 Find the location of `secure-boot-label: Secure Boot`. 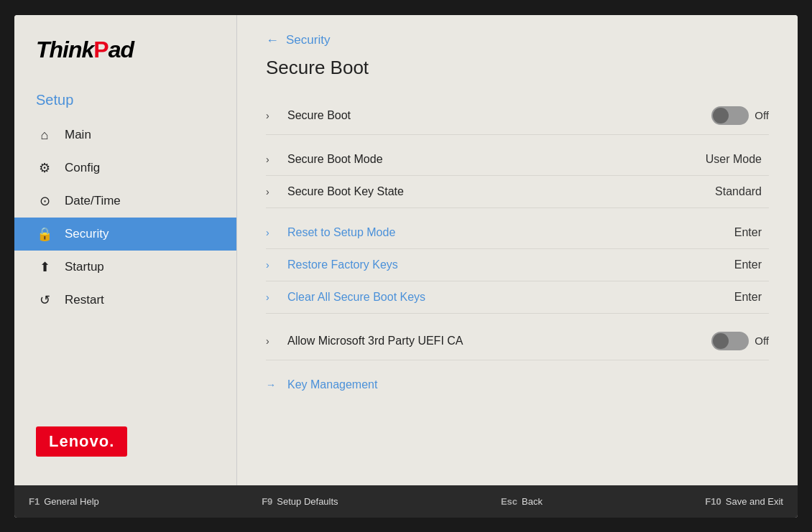

secure-boot-label: Secure Boot is located at coordinates (496, 116).